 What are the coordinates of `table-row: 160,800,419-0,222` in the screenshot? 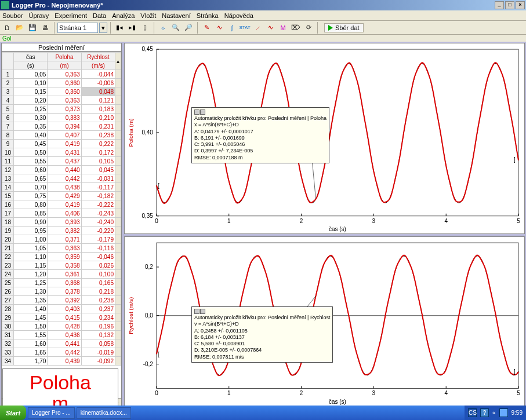 It's located at (61, 205).